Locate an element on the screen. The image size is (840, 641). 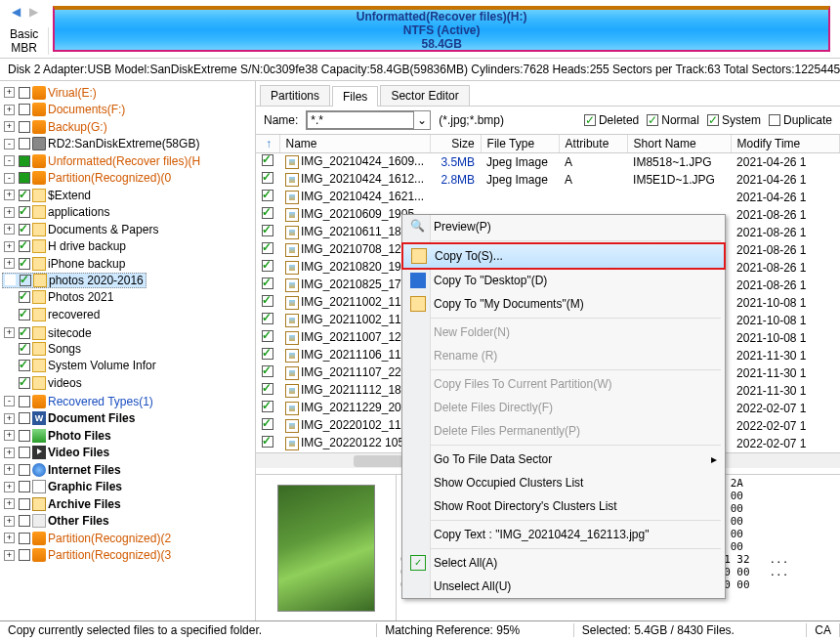
tree-item: +Backup(G:) is located at coordinates (56, 127).